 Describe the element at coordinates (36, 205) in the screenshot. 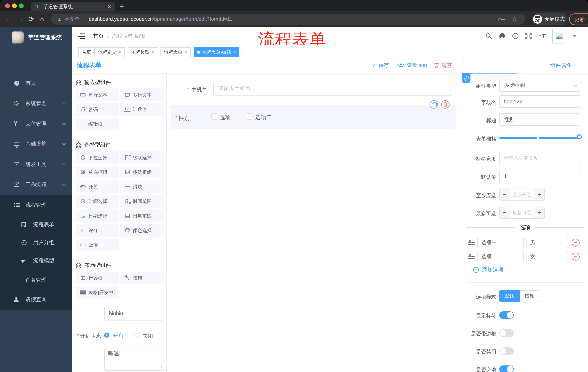

I see `sidebar-item-process-mgmt: 流程管理` at that location.